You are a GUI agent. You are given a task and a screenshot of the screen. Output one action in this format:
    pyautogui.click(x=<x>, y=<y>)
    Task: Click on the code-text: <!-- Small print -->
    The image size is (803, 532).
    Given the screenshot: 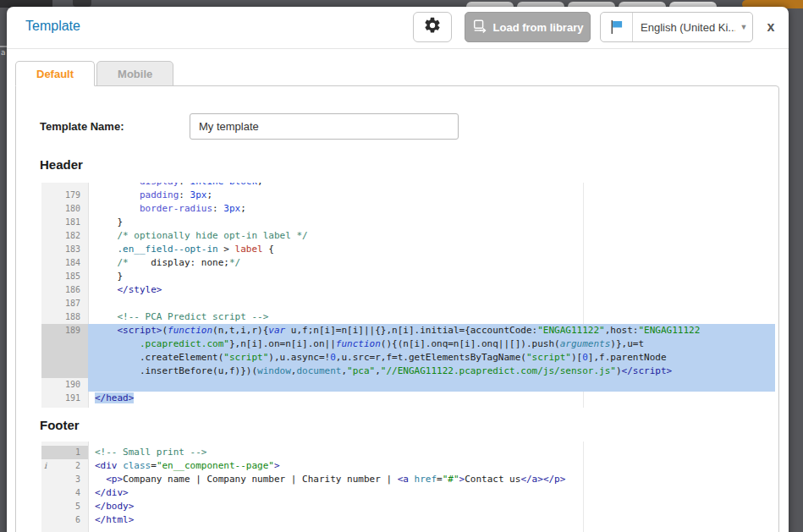 What is the action you would take?
    pyautogui.click(x=432, y=452)
    